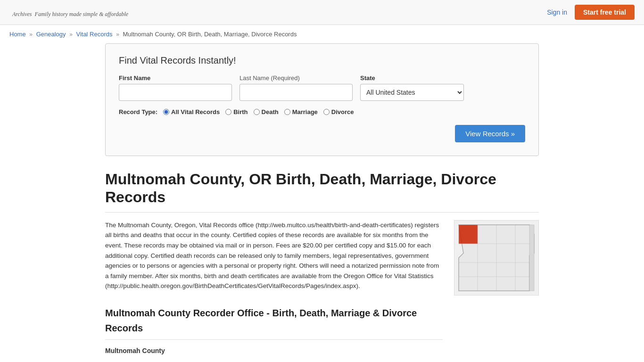 This screenshot has height=362, width=644. What do you see at coordinates (288, 112) in the screenshot?
I see `record-type-marriage-radio` at bounding box center [288, 112].